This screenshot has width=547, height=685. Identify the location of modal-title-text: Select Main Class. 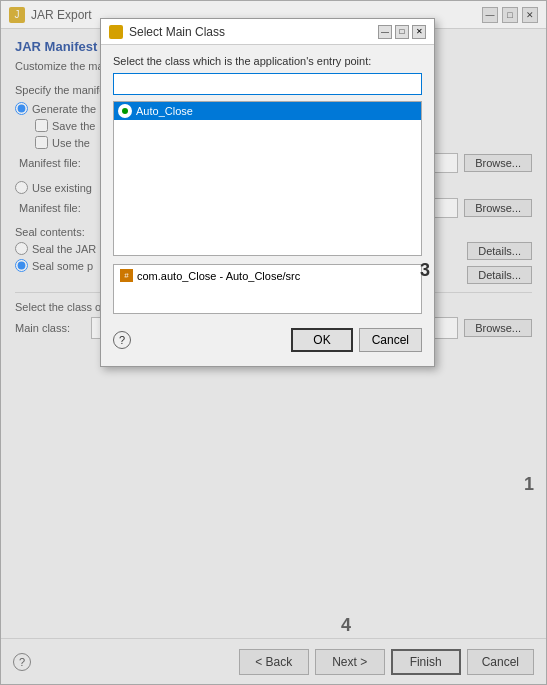
(177, 32).